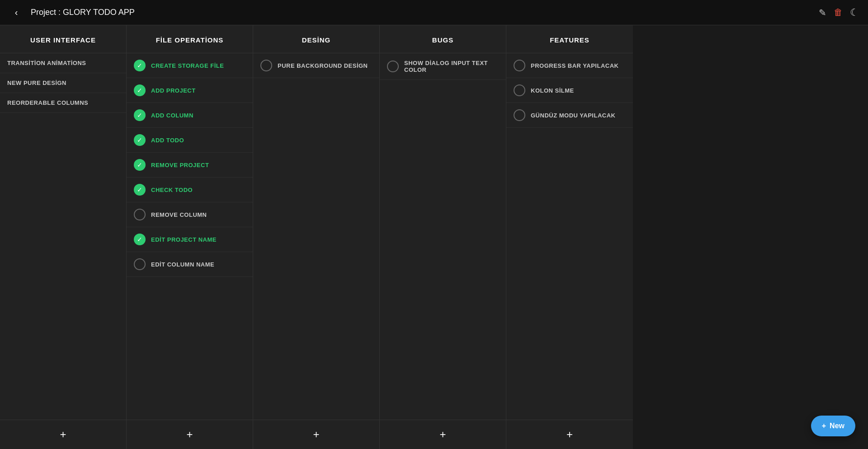 The image size is (868, 449). What do you see at coordinates (190, 140) in the screenshot?
I see `todo-item-add-todo: ✓ADD TODO` at bounding box center [190, 140].